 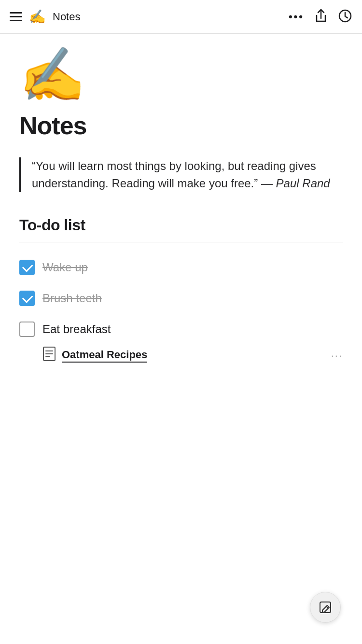 What do you see at coordinates (181, 175) in the screenshot?
I see `quote-block: “You will learn most things by looking, …` at bounding box center [181, 175].